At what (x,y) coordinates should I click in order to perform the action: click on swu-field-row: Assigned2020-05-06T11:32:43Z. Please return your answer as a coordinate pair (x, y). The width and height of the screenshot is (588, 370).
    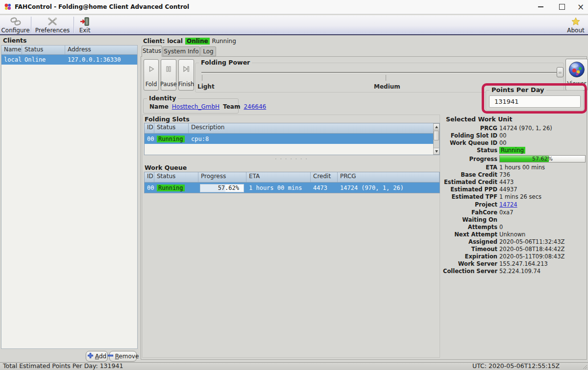
    Looking at the image, I should click on (515, 242).